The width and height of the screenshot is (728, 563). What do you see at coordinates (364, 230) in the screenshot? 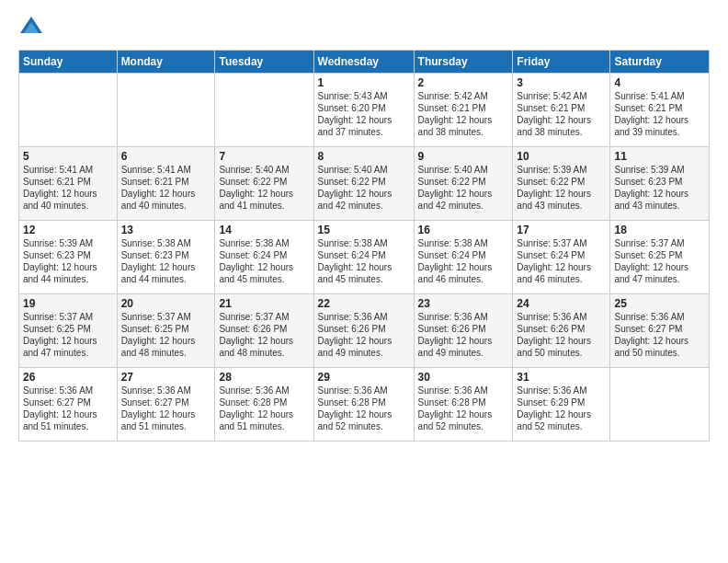
I see `day-number: 15` at bounding box center [364, 230].